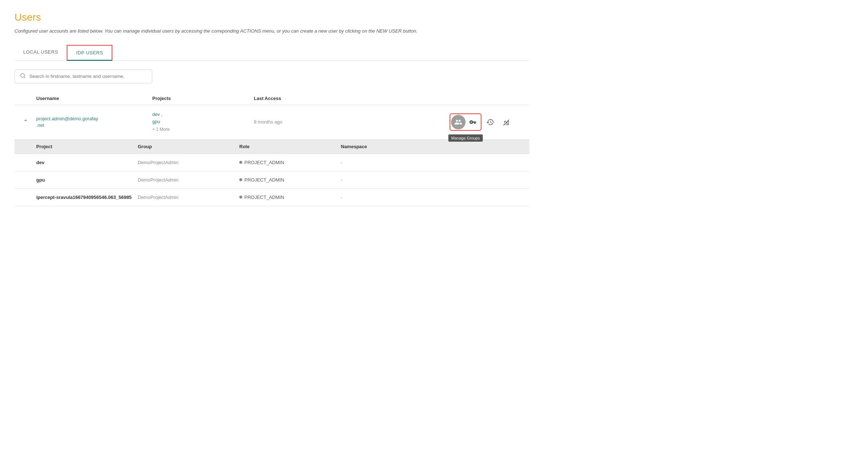  Describe the element at coordinates (94, 122) in the screenshot. I see `user-email: project.admin@demo.gorafay .net` at that location.